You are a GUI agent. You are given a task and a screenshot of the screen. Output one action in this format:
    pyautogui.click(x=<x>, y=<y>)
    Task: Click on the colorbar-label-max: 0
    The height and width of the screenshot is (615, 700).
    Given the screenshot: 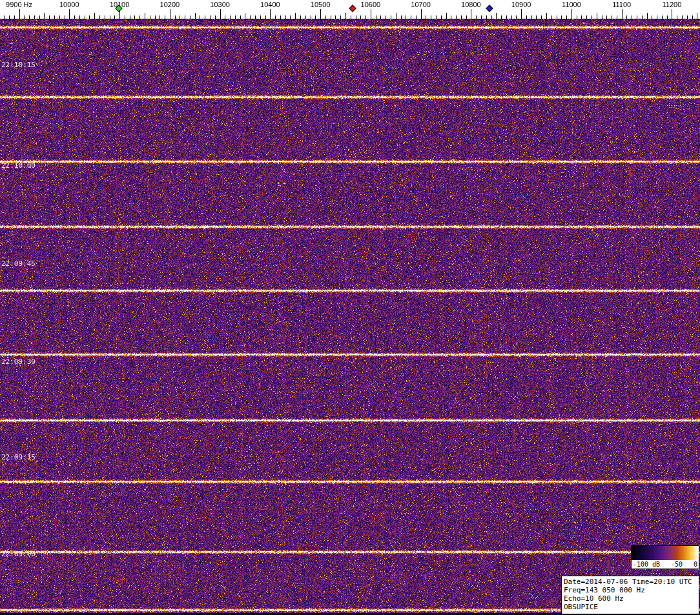 What is the action you would take?
    pyautogui.click(x=695, y=564)
    